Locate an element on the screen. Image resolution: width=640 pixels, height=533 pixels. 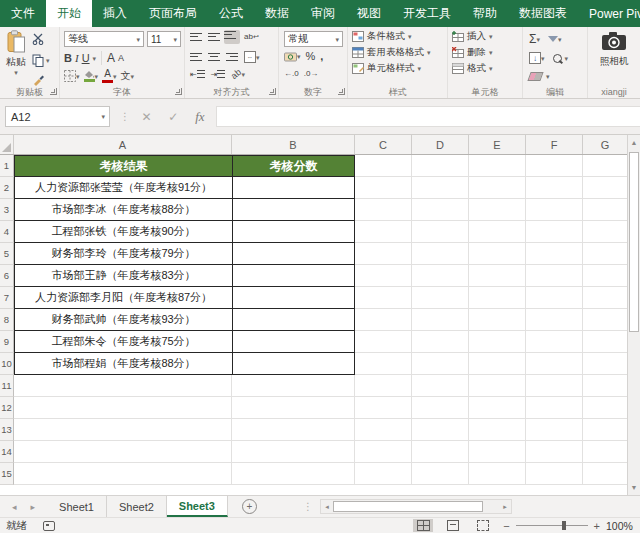
decrease-font-size-button: A is located at coordinates (121, 58).